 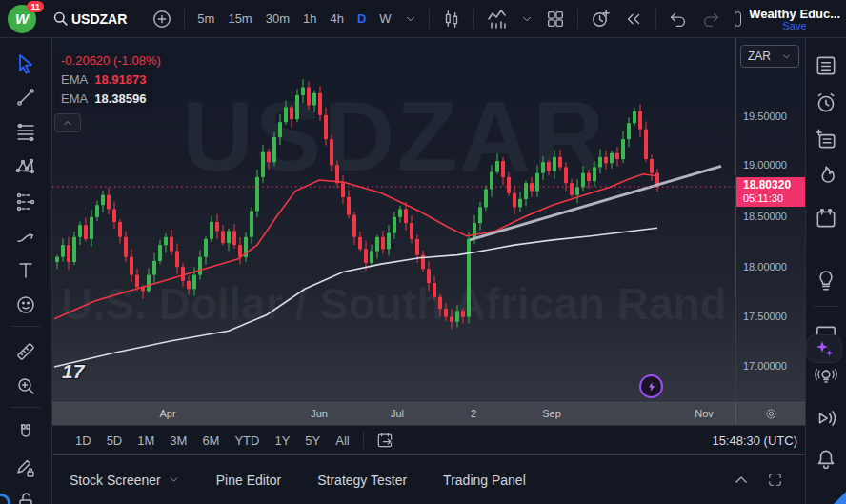 I want to click on timeframe-30m: 30m, so click(x=278, y=19).